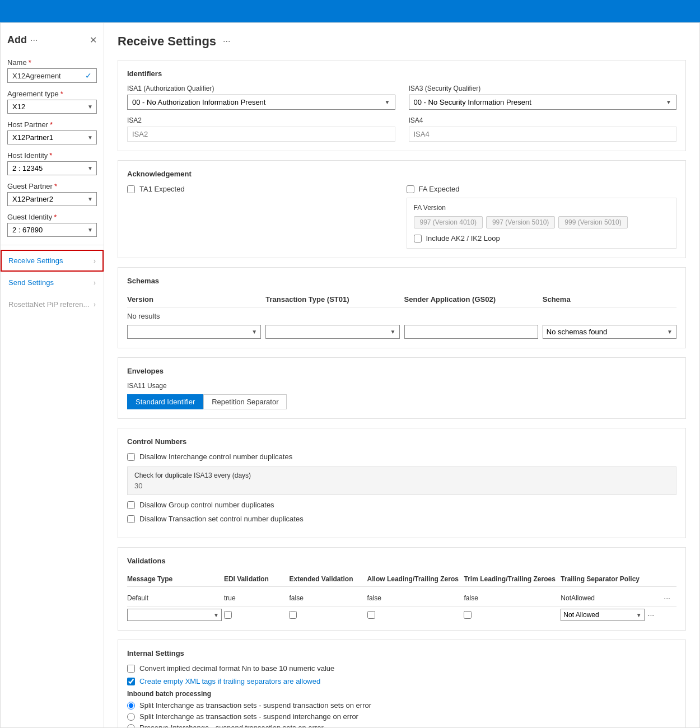 The width and height of the screenshot is (700, 728). Describe the element at coordinates (52, 305) in the screenshot. I see `sidebar-item-rosettanet: RosettaNet PiP referen... ›` at that location.